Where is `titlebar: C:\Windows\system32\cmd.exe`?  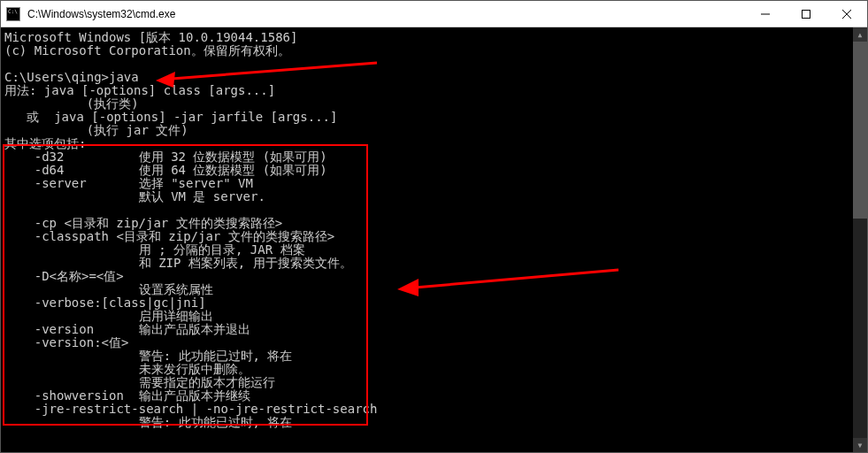
titlebar: C:\Windows\system32\cmd.exe is located at coordinates (434, 14).